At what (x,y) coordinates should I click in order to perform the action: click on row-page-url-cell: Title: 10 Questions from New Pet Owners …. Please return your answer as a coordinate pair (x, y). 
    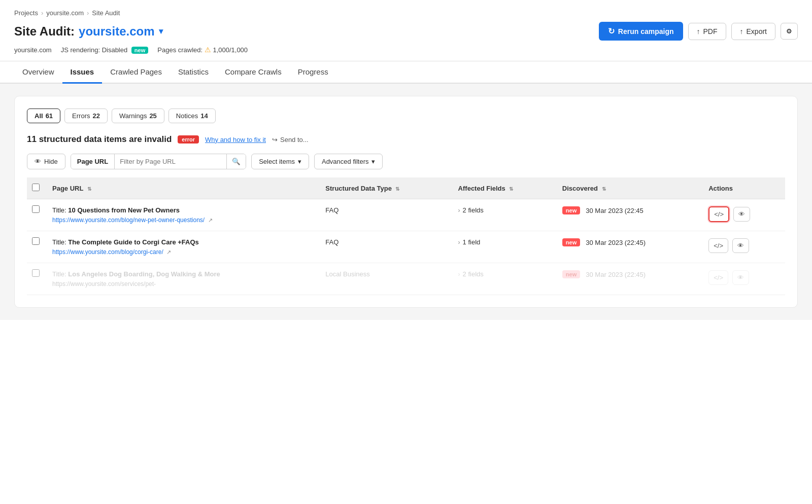
    Looking at the image, I should click on (182, 215).